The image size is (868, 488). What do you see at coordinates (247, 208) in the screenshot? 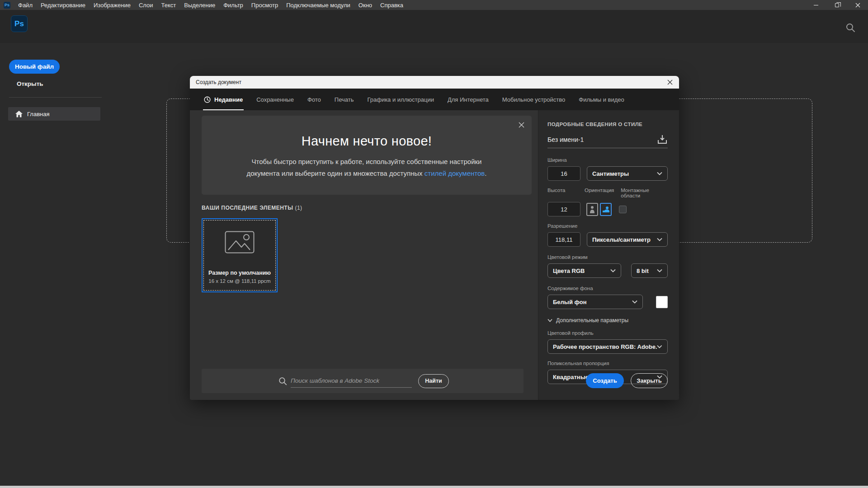
I see `recent-items-label: ВАШИ ПОСЛЕДНИЕ ЭЛЕМЕНТЫ` at bounding box center [247, 208].